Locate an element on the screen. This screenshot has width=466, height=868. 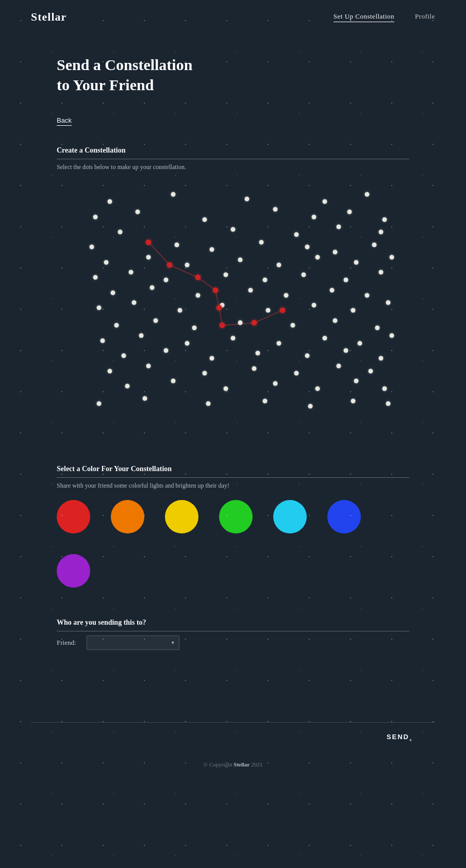
friend-select is located at coordinates (133, 643).